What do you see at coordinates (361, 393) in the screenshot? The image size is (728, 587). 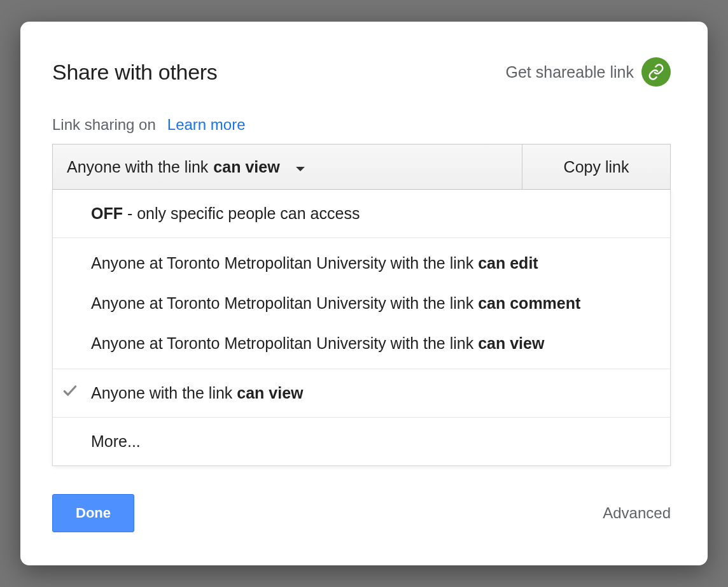 I see `option-anyone-view-selected: Anyone with the link can view` at bounding box center [361, 393].